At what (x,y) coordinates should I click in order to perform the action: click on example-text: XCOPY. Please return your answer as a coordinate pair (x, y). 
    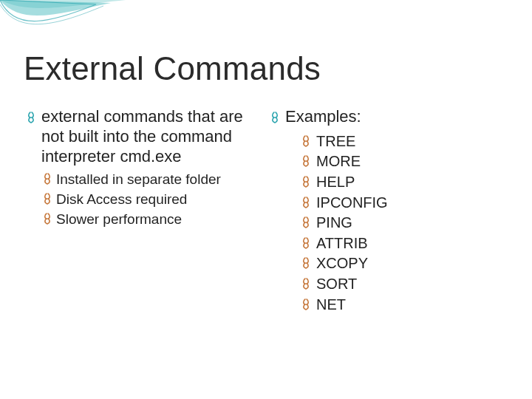
    Looking at the image, I should click on (342, 263).